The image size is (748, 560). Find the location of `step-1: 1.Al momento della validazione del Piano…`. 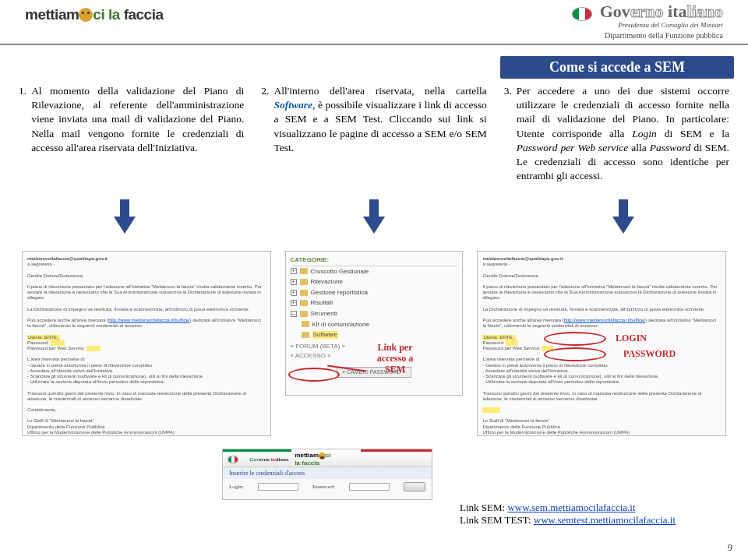

step-1: 1.Al momento della validazione del Piano… is located at coordinates (131, 134).